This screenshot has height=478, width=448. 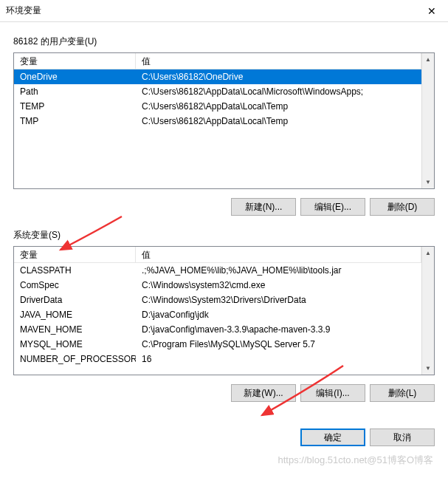 What do you see at coordinates (218, 121) in the screenshot?
I see `table-row: TMPC:\Users\86182\AppData\Local\Temp` at bounding box center [218, 121].